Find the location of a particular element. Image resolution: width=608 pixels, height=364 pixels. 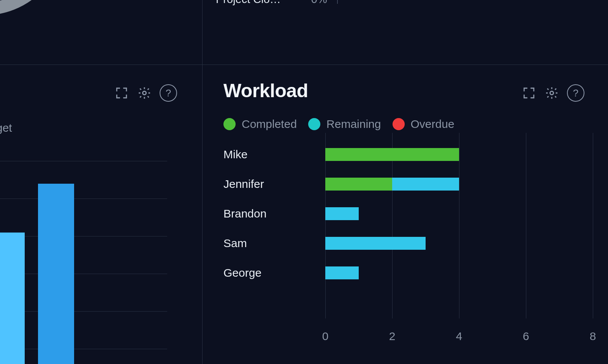

legend-dot-completed is located at coordinates (230, 124).